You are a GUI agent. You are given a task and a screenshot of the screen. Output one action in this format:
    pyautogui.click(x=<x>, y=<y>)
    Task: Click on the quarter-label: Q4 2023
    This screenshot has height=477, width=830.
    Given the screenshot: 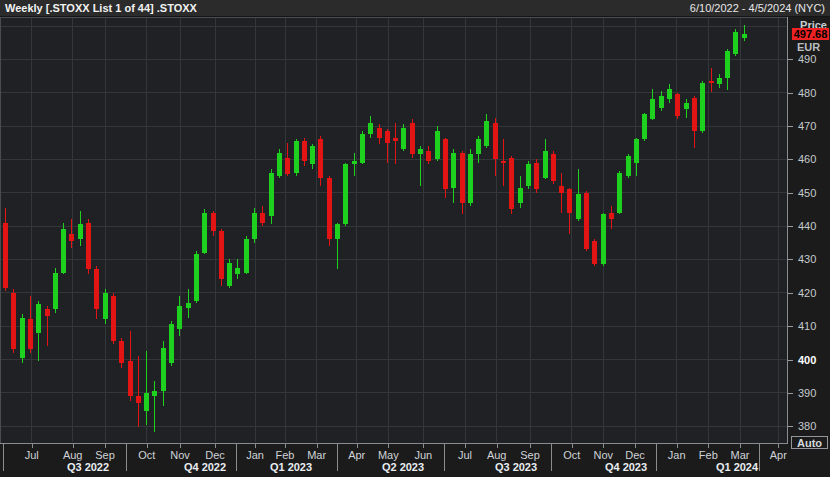 What is the action you would take?
    pyautogui.click(x=626, y=467)
    